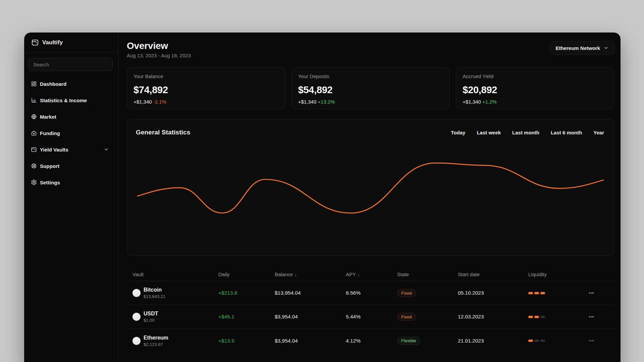  What do you see at coordinates (34, 117) in the screenshot?
I see `globe-icon` at bounding box center [34, 117].